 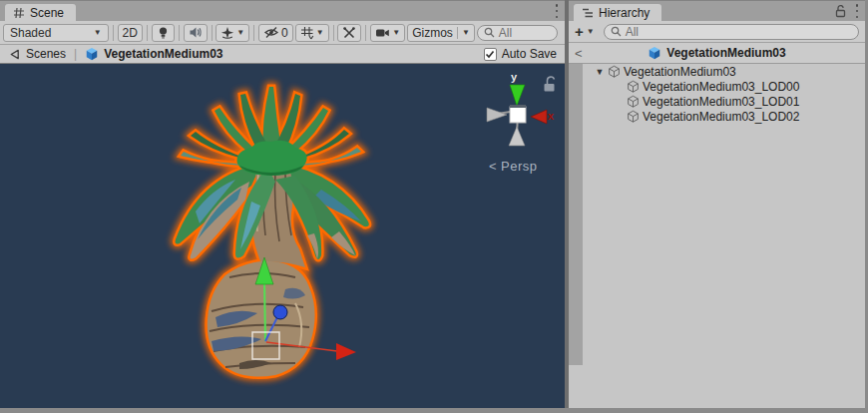 What do you see at coordinates (724, 102) in the screenshot?
I see `tree-row: VegetationMedium03_LOD01` at bounding box center [724, 102].